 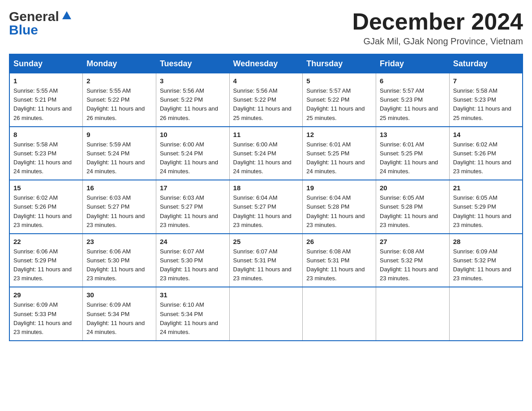 I want to click on calendar-week-row: 15Sunrise: 6:02 AMSunset: 5:26 PMDayligh…, so click(x=266, y=207).